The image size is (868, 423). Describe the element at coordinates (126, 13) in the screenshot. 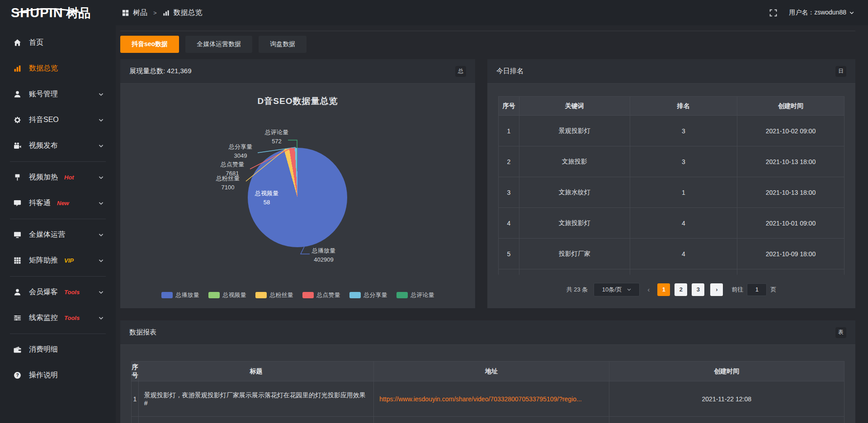

I see `dashboard-icon` at that location.